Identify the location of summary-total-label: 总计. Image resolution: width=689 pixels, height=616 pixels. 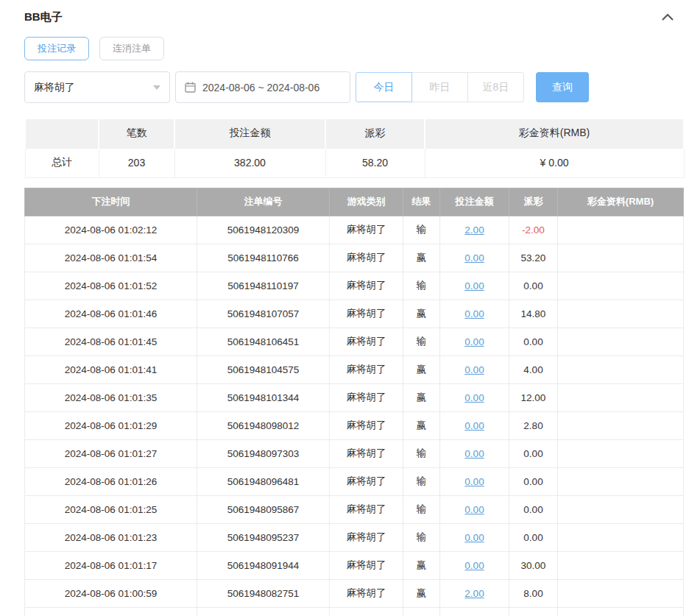
(62, 163).